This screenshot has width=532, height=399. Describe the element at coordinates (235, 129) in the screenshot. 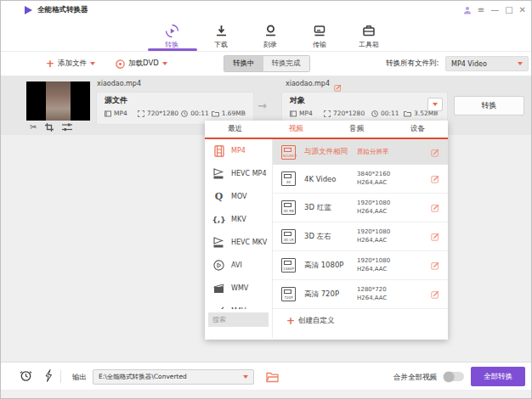

I see `preset-tab-recent: 最近` at that location.